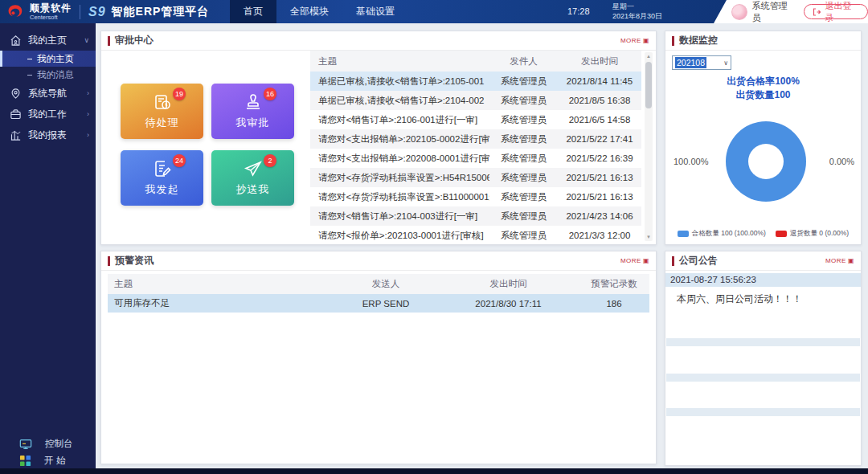  What do you see at coordinates (253, 123) in the screenshot?
I see `tile-label: 我审批` at bounding box center [253, 123].